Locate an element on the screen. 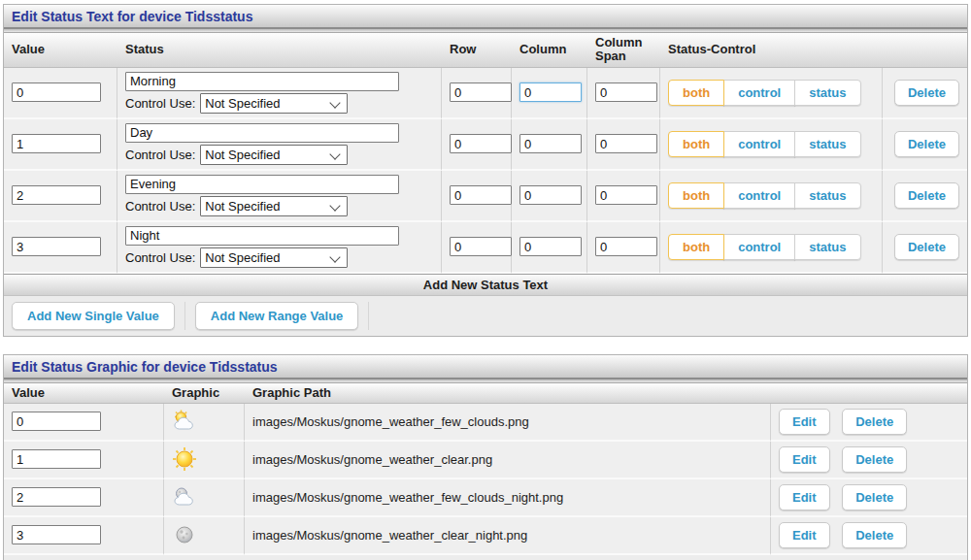  col-header-graphic-path: Graphic Path is located at coordinates (508, 394).